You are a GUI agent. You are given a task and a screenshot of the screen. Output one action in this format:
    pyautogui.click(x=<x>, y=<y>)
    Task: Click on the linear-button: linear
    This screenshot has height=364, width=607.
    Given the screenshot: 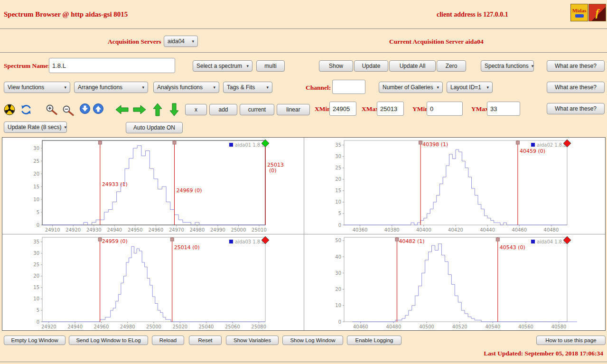 What is the action you would take?
    pyautogui.click(x=293, y=110)
    